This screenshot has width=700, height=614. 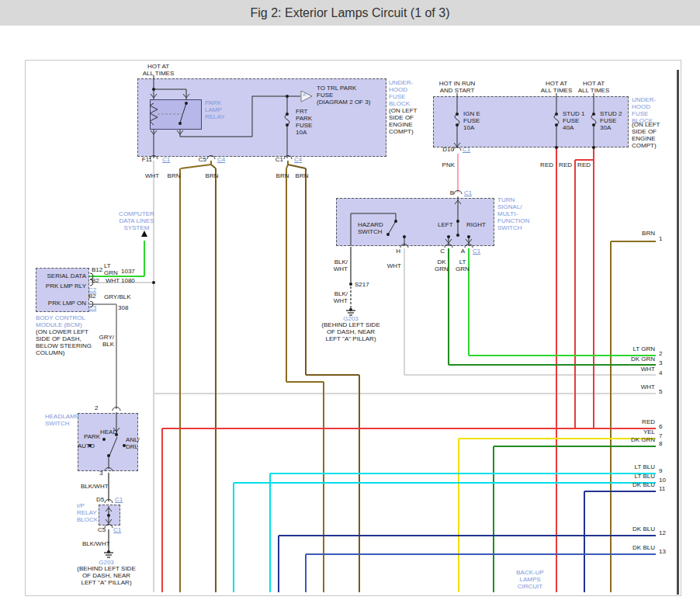 I want to click on conn-c3: C3, so click(x=92, y=307).